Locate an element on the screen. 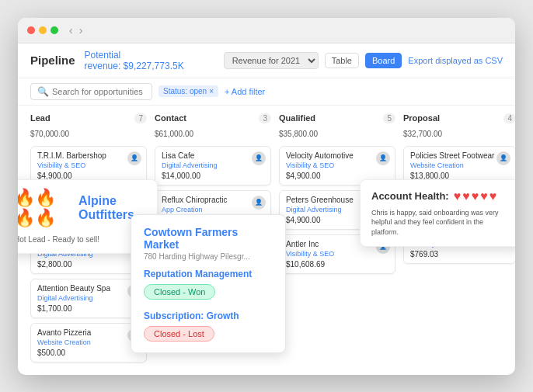  heart-1: ♥ is located at coordinates (458, 196).